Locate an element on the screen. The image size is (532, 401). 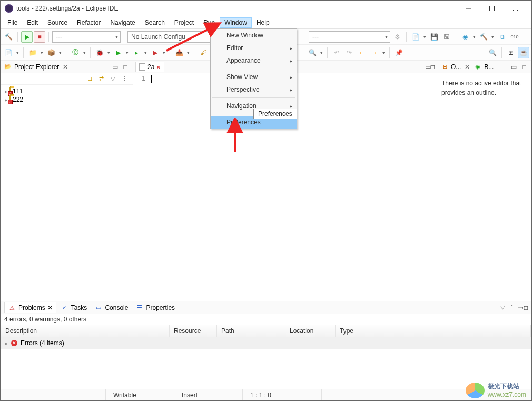
project-explorer-toolbar: ⊟ ⇄ ▽ ⋮ is located at coordinates (66, 79).